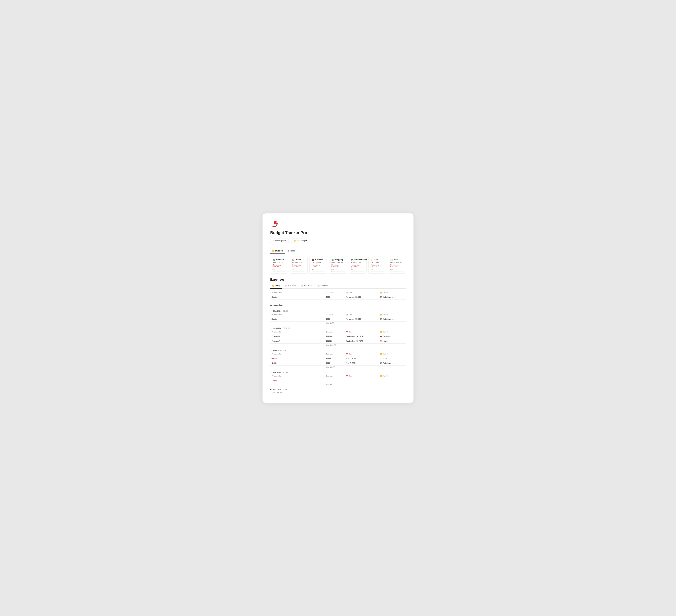  I want to click on expense-transaction: Netflix, so click(297, 363).